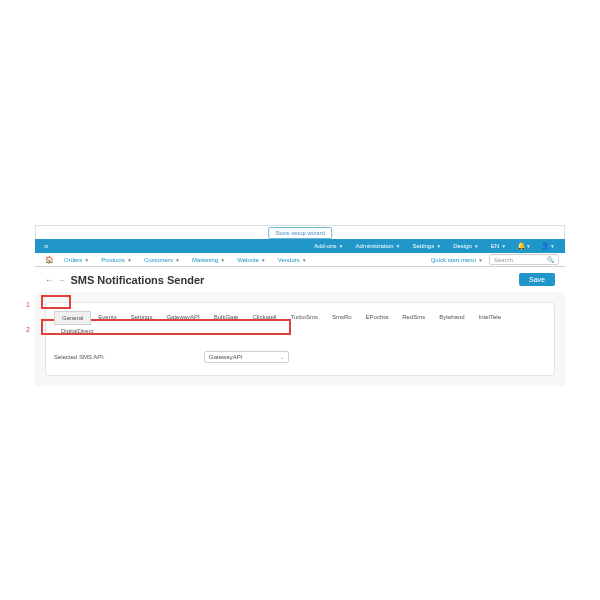  What do you see at coordinates (28, 304) in the screenshot?
I see `annotation-marker-1: 1` at bounding box center [28, 304].